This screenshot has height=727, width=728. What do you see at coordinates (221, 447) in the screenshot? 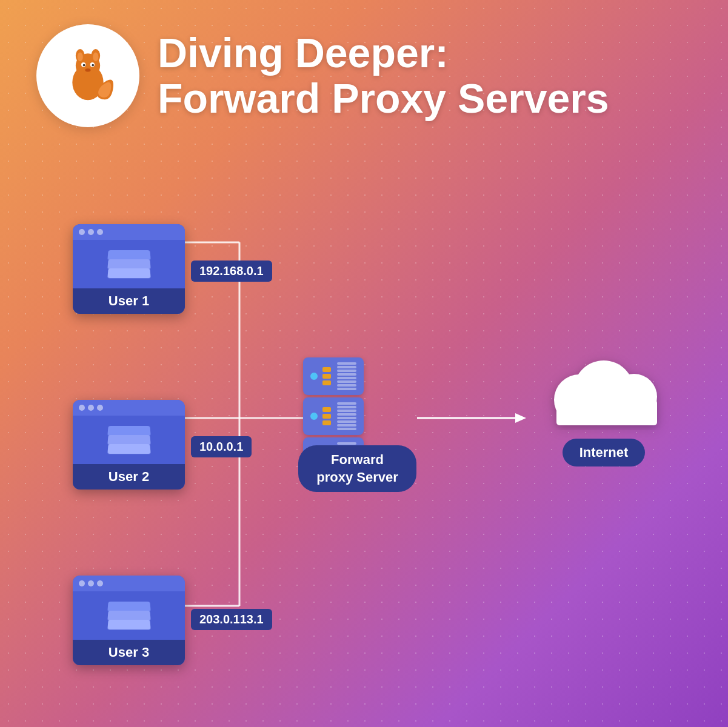
I see `user2-ip: 10.0.0.1` at bounding box center [221, 447].